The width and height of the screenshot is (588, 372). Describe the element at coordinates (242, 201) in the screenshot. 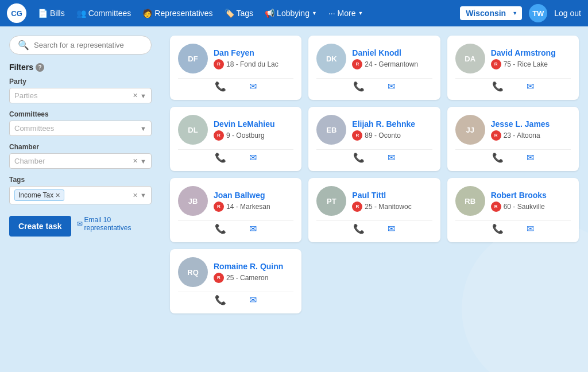

I see `rep-info-6: Joan Ballweg R 14 - Markesan` at that location.